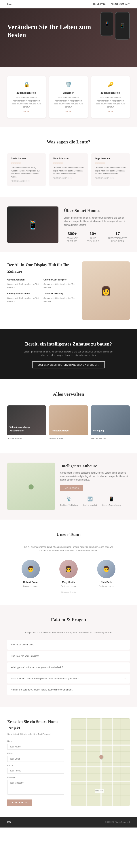  What do you see at coordinates (97, 210) in the screenshot?
I see `smart-homes-title: Über Smart Homes` at bounding box center [97, 210].